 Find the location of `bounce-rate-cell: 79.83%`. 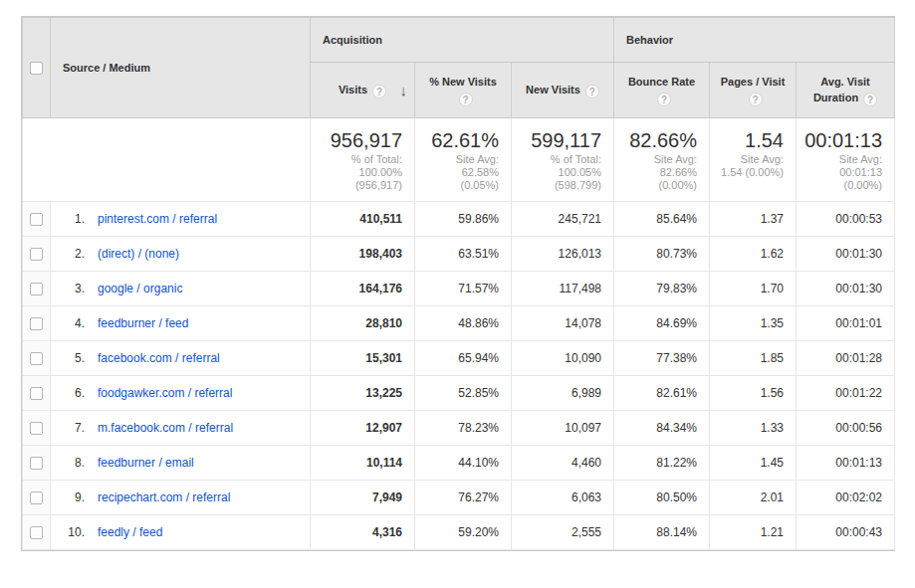

bounce-rate-cell: 79.83% is located at coordinates (662, 289).